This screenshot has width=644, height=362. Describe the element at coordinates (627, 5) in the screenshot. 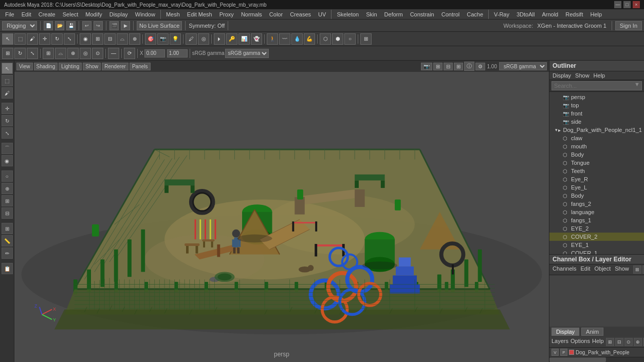

I see `maximize-button: □` at that location.